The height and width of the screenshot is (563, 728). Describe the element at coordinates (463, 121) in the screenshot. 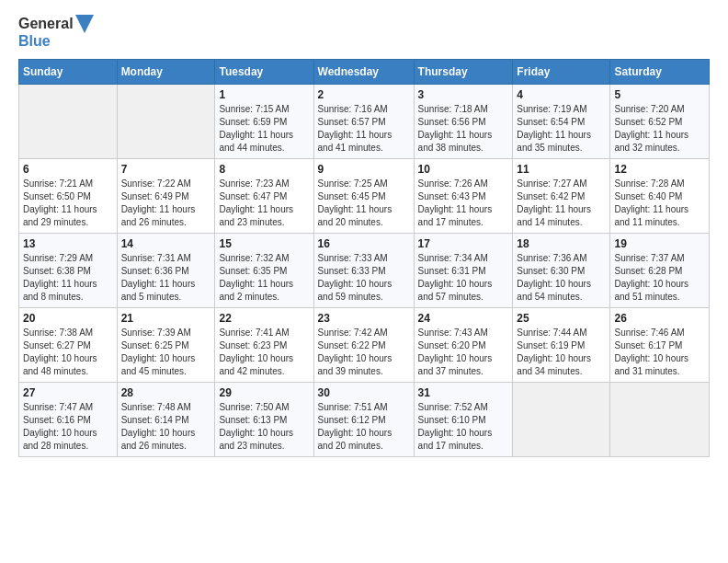

I see `calendar-cell: 3Sunrise: 7:18 AMSunset: 6:56 PMDaylight…` at that location.